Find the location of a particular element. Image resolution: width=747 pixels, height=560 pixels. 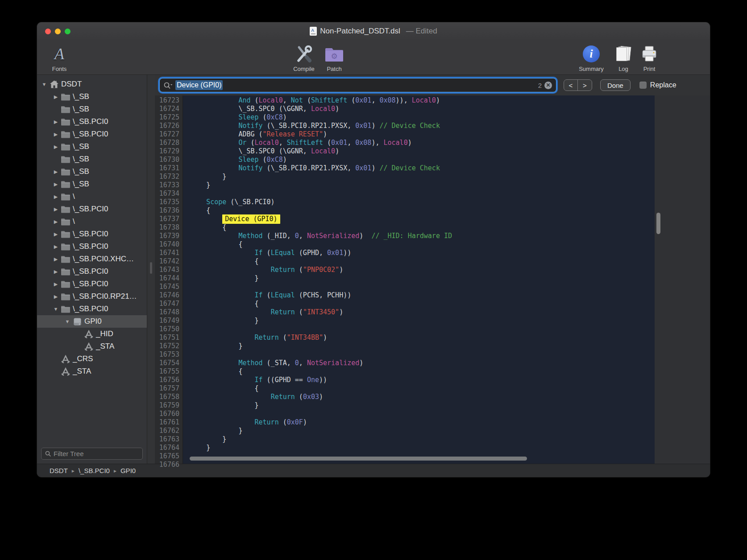

tree-item-label: \_SB.PCI0.XHC… is located at coordinates (104, 259).